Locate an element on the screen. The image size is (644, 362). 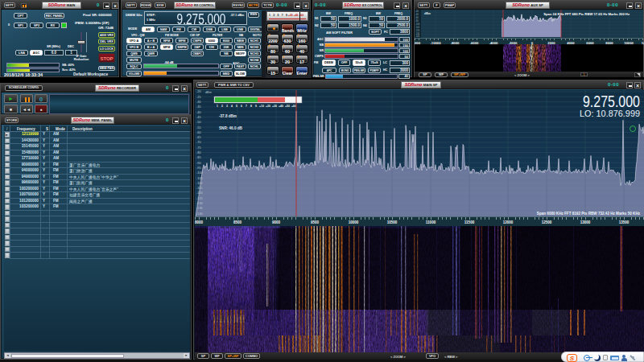
svg-text: +40 is located at coordinates (281, 106).